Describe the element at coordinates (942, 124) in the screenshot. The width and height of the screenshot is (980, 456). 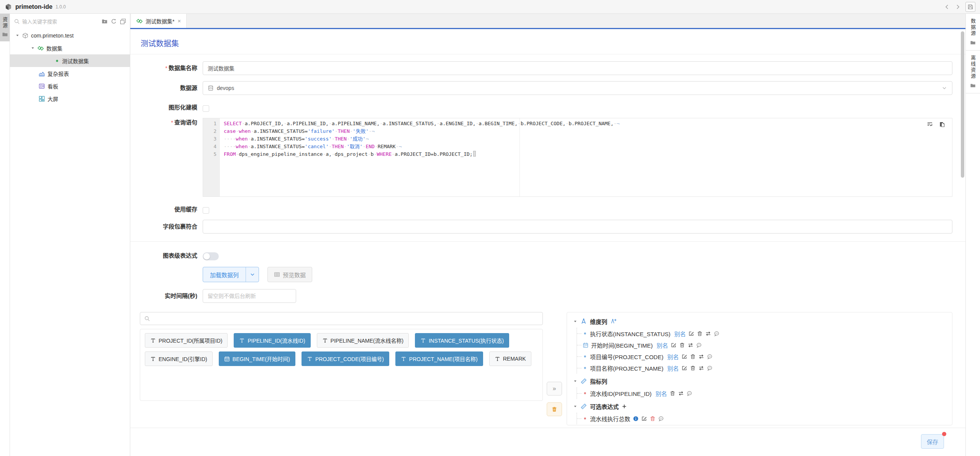
I see `copy-sql-icon` at that location.